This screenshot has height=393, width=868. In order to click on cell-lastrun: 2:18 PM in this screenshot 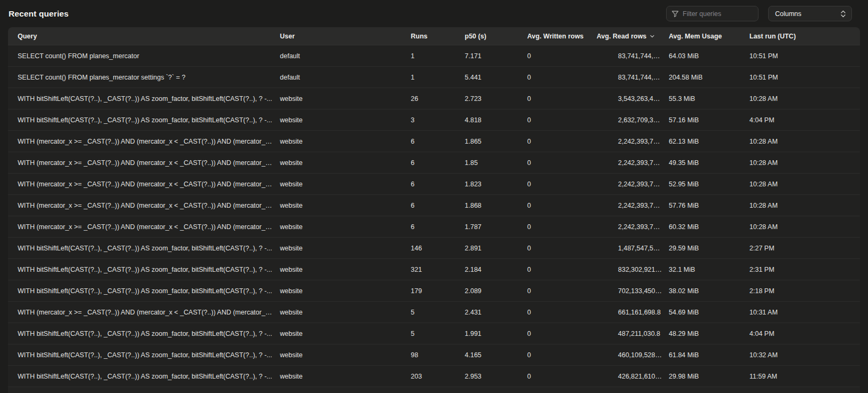, I will do `click(804, 291)`.